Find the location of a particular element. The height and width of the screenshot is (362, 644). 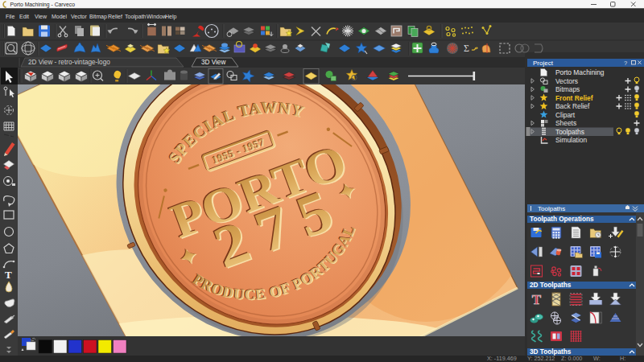

svg-text: H: is located at coordinates (623, 359).